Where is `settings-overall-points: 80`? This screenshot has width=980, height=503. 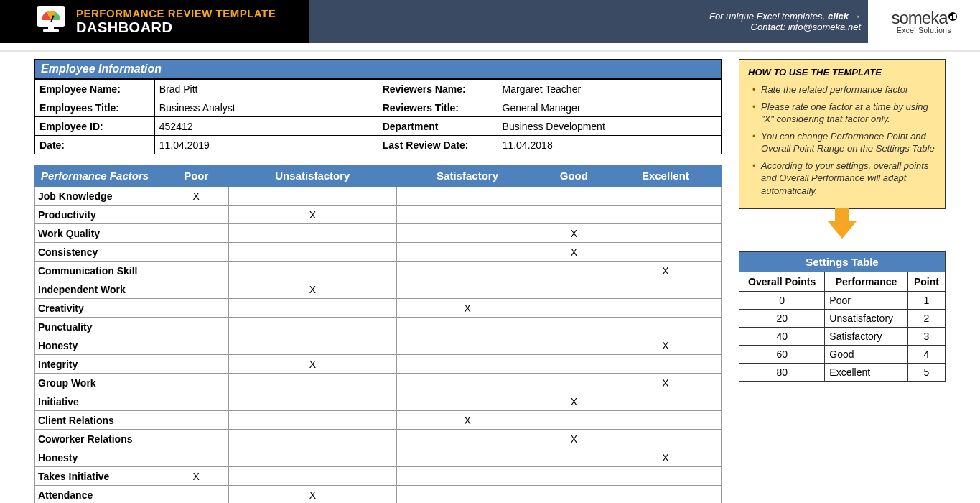
settings-overall-points: 80 is located at coordinates (783, 372).